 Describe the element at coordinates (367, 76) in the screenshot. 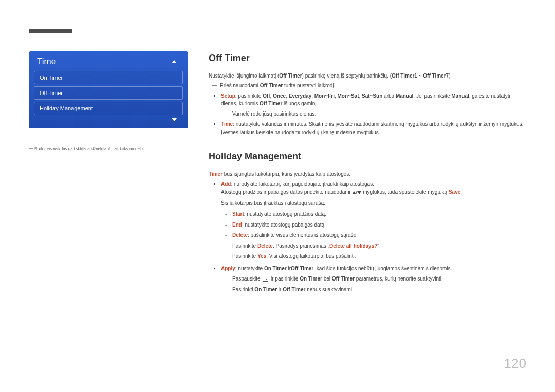

I see `off-timer-intro: Nustatykite išjungimo laikmatį (Off Time…` at that location.